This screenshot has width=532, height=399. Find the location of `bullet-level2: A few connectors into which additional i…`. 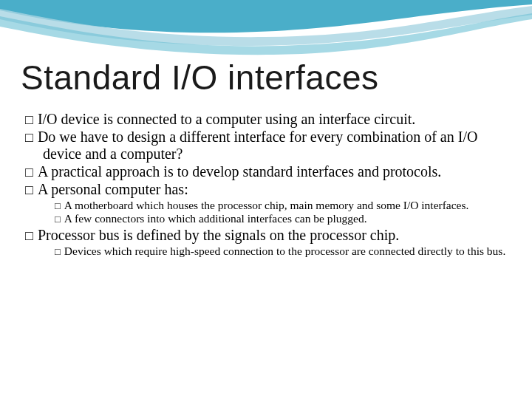

bullet-level2: A few connectors into which additional i… is located at coordinates (267, 219).